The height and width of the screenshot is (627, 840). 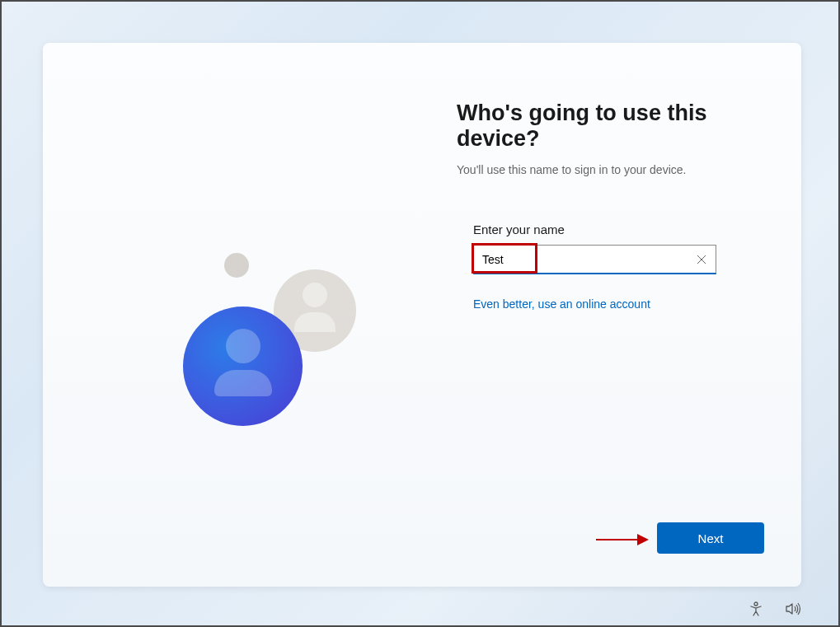 I want to click on page-subtitle: You'll use this name to sign in to your …, so click(x=602, y=170).